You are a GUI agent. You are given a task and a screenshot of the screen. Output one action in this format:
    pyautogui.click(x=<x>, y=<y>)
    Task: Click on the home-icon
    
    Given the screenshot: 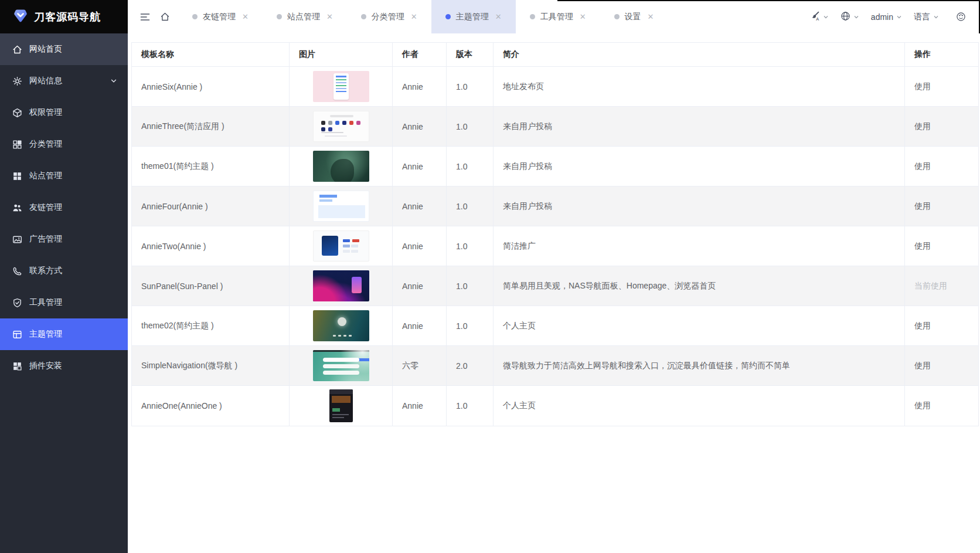 What is the action you would take?
    pyautogui.click(x=165, y=17)
    